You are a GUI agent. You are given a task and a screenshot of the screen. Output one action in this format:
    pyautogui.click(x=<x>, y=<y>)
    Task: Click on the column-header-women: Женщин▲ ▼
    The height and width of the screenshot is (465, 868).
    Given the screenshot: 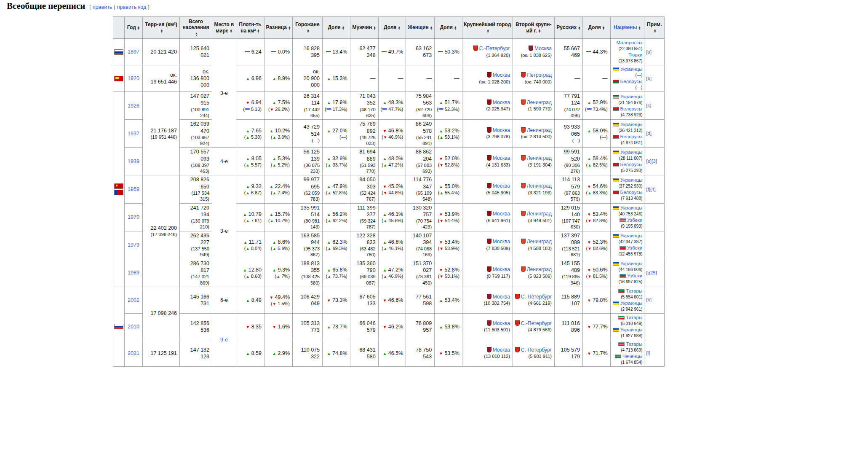 What is the action you would take?
    pyautogui.click(x=420, y=28)
    